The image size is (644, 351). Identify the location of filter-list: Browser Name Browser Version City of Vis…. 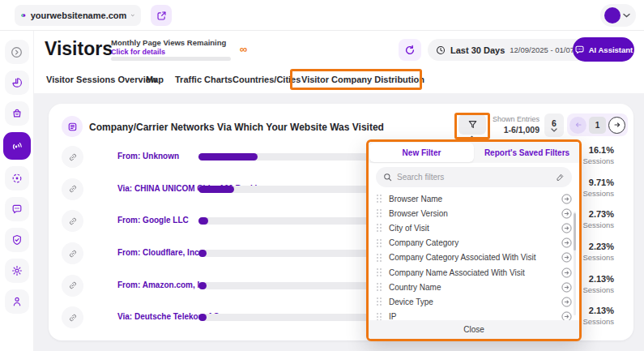
(474, 258).